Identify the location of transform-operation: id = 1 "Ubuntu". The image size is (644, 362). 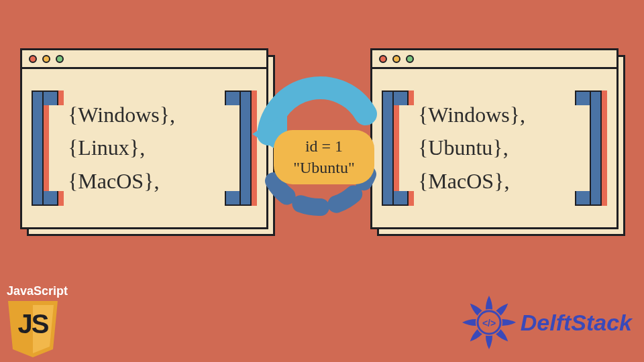
(322, 161).